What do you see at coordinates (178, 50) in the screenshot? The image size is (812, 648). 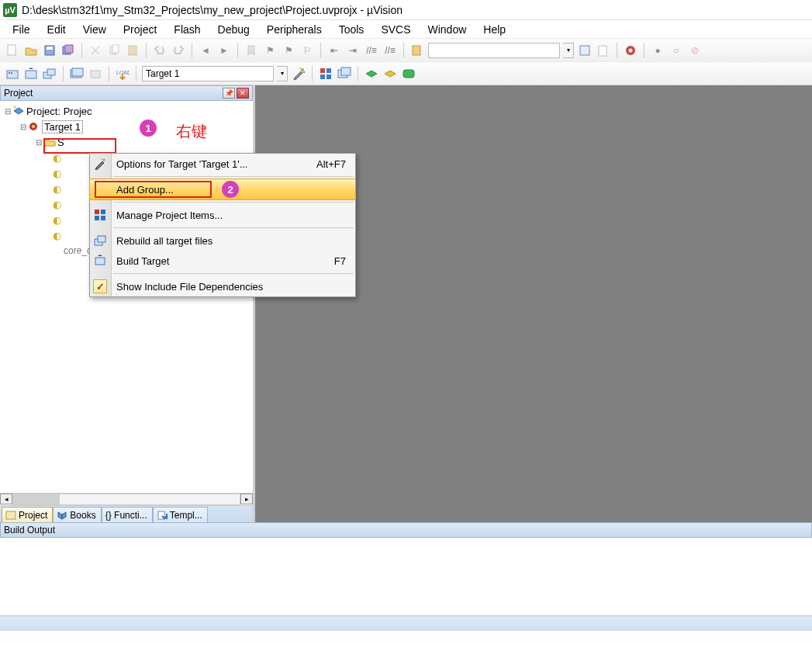 I see `redo-icon` at bounding box center [178, 50].